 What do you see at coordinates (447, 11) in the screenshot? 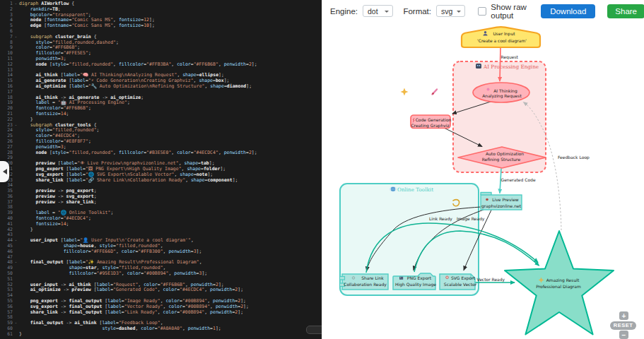
I see `format-value: svg` at bounding box center [447, 11].